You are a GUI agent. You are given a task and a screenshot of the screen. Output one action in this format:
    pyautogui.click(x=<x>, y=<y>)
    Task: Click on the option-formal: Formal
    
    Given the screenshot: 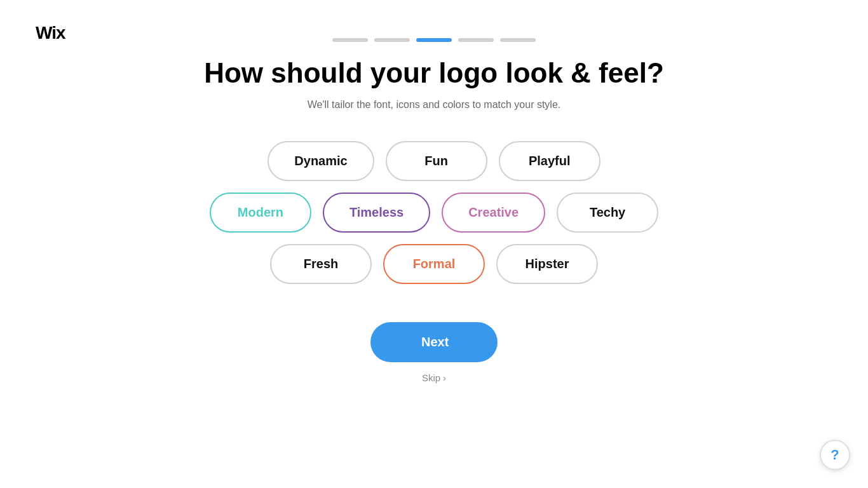 What is the action you would take?
    pyautogui.click(x=434, y=264)
    